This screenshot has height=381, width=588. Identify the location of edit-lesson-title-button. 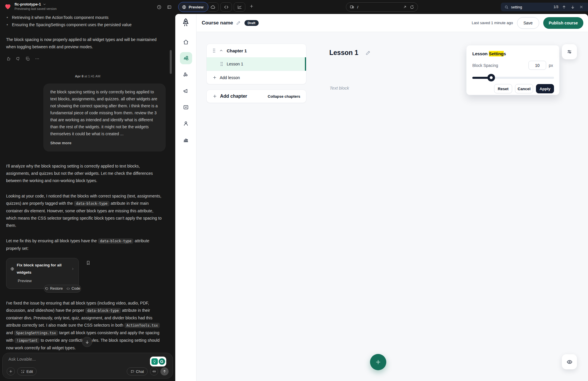
(368, 53).